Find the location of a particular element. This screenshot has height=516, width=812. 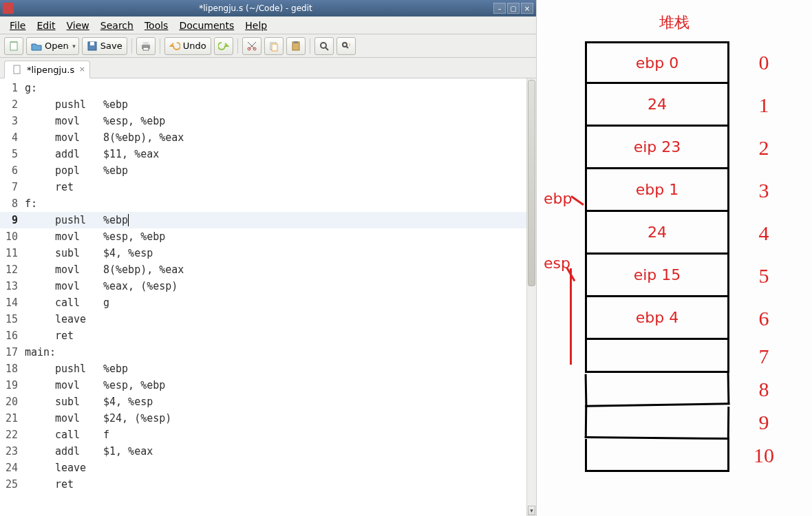

code-line: 8f: is located at coordinates (268, 204).